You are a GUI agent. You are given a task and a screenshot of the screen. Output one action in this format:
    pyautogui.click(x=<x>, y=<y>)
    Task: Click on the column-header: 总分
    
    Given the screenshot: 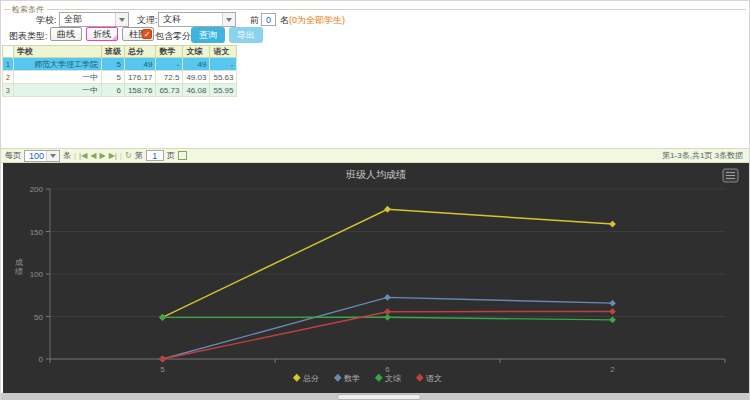 What is the action you would take?
    pyautogui.click(x=140, y=52)
    